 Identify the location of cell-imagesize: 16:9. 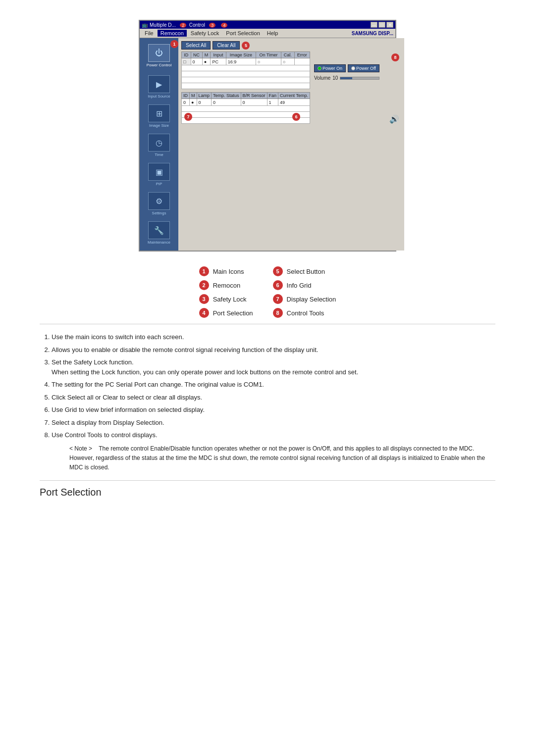
(241, 62).